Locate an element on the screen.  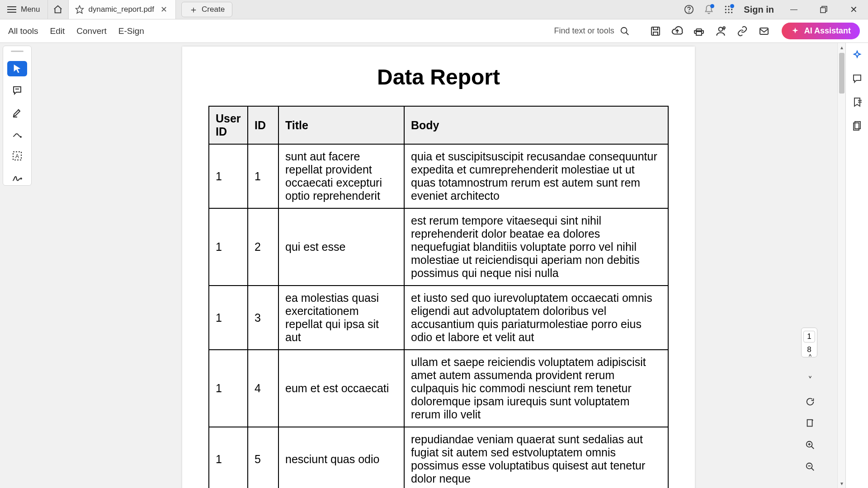
signature-icon is located at coordinates (17, 178).